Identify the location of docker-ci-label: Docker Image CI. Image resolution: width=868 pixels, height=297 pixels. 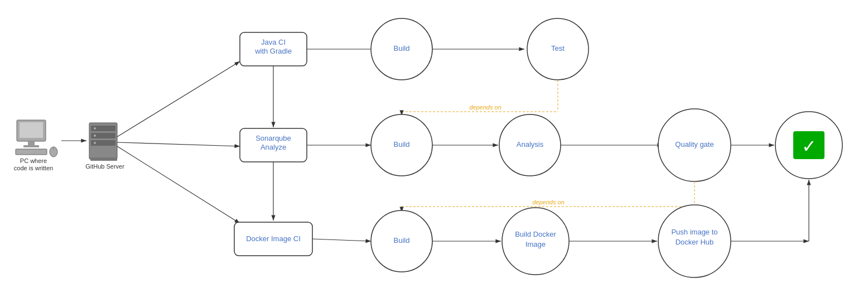
(273, 239).